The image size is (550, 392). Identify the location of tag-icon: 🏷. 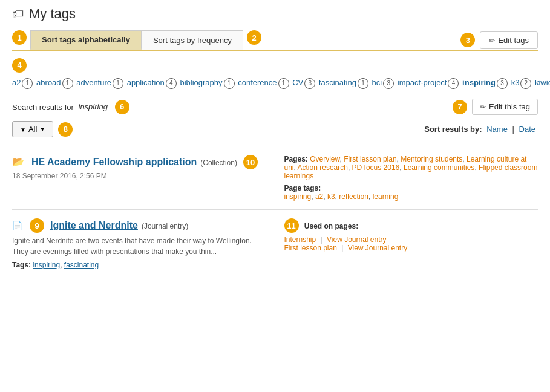
(18, 15).